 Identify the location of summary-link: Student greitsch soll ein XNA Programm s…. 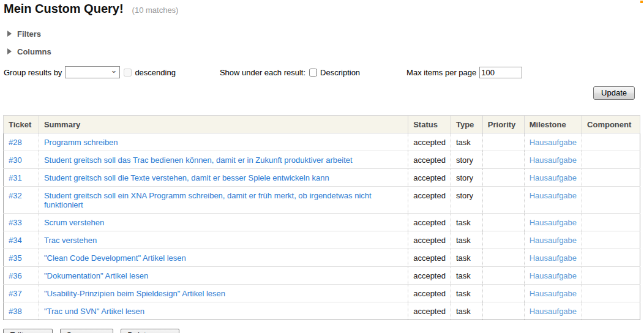
(208, 200).